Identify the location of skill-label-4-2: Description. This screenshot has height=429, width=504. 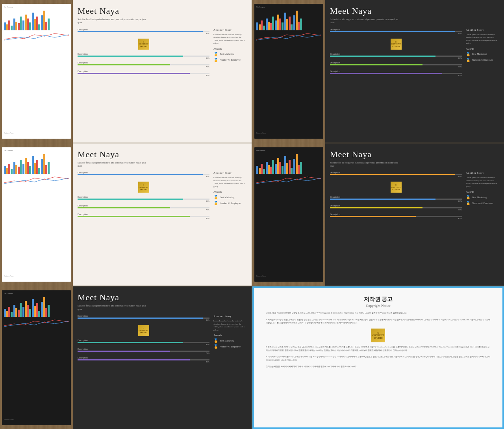
(396, 197).